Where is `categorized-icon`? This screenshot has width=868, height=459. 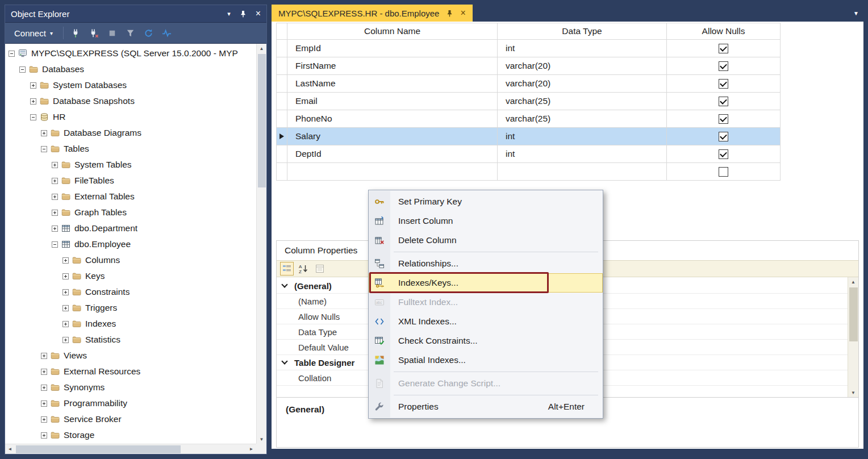 categorized-icon is located at coordinates (287, 269).